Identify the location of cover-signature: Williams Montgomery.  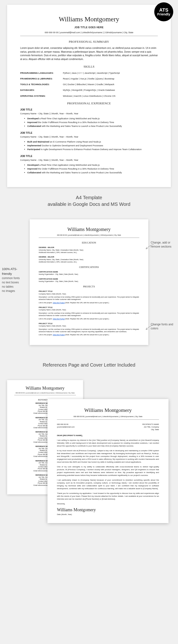
(108, 510).